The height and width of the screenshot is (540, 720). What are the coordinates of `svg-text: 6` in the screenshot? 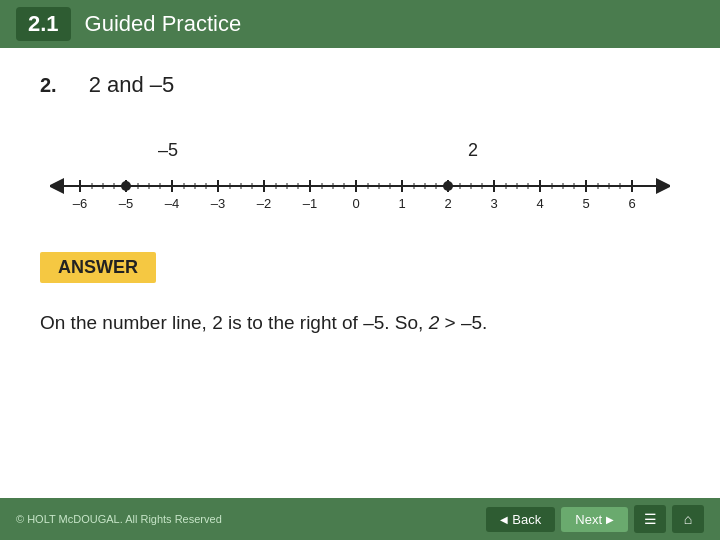 It's located at (632, 204).